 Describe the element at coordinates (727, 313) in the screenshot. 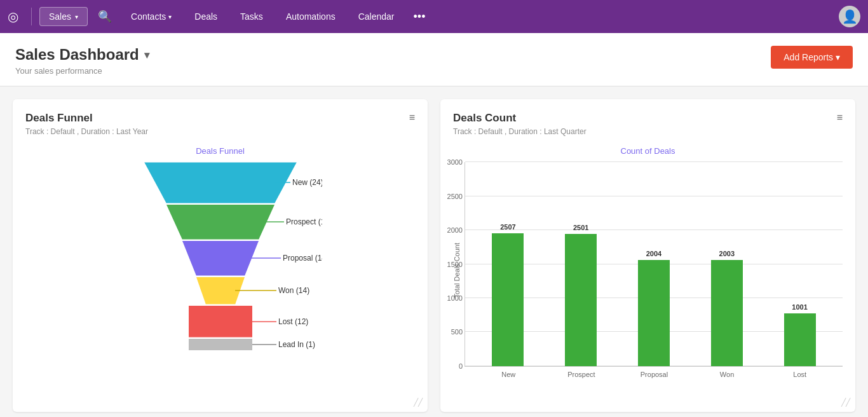

I see `bar-won` at that location.